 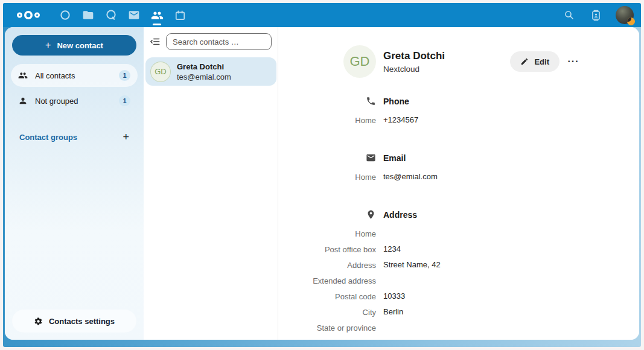 I want to click on detail-row: Home+1234567, so click(x=459, y=120).